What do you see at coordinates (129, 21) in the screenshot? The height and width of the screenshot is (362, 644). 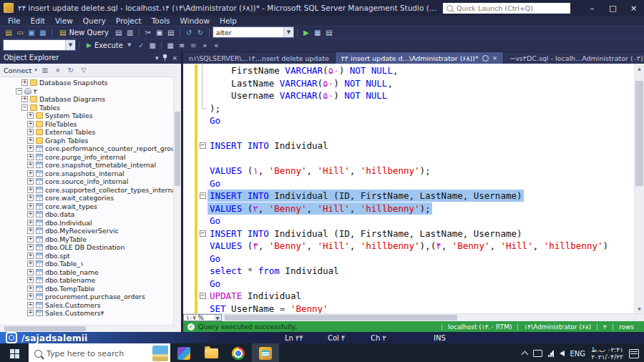 I see `menu-item-project: Project` at bounding box center [129, 21].